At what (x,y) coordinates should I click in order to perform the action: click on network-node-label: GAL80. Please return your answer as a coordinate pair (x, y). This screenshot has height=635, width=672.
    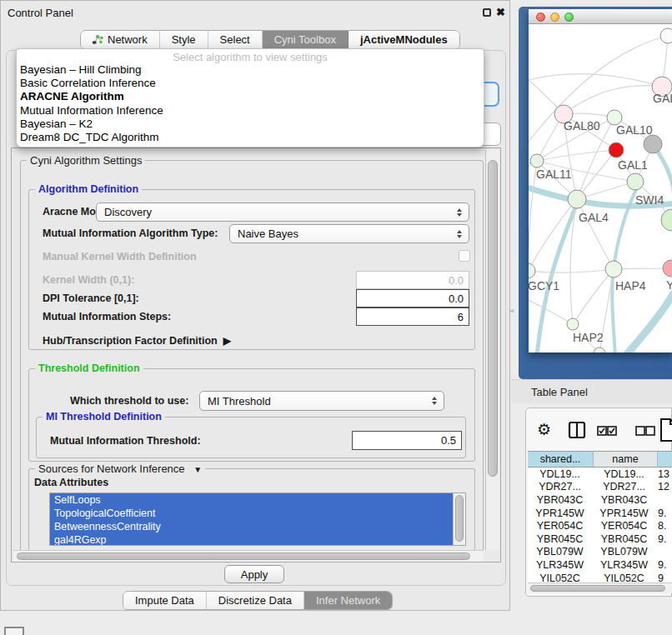
    Looking at the image, I should click on (582, 126).